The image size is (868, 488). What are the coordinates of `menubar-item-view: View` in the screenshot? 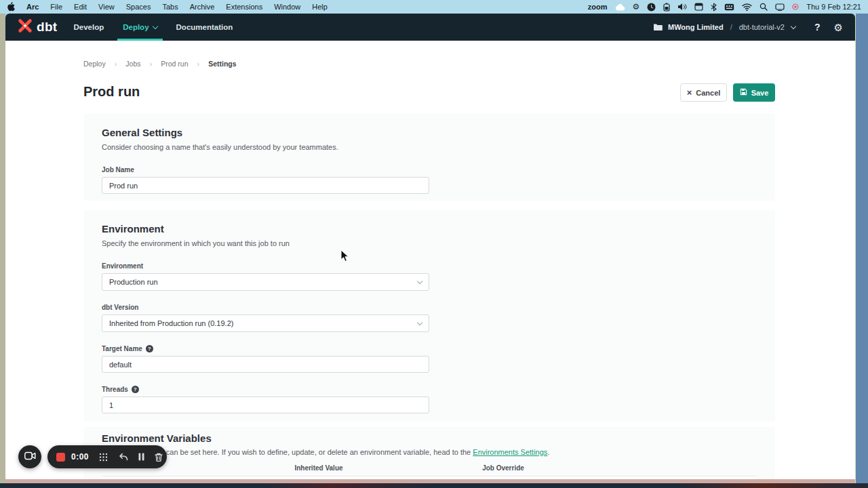 It's located at (106, 7).